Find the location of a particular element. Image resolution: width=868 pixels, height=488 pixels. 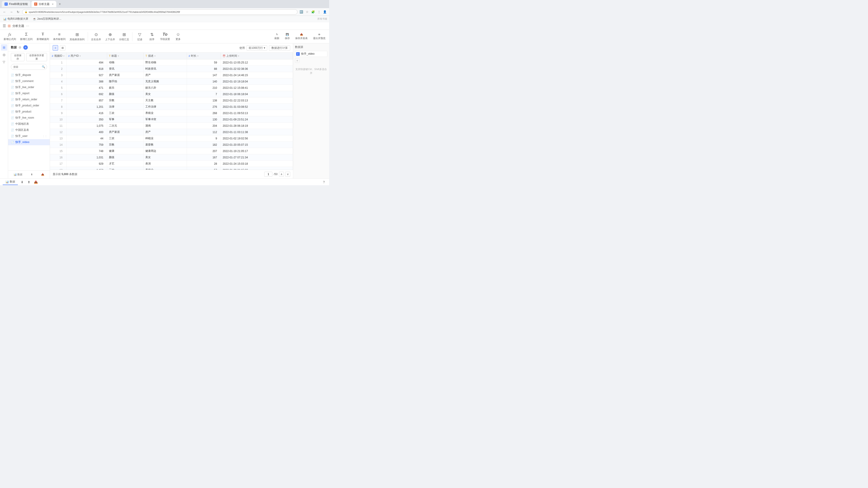

save-button: 💾 保存 is located at coordinates (287, 36).